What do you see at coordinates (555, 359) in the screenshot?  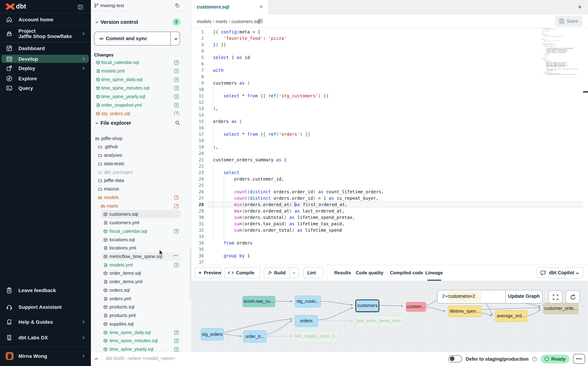 I see `status-ready-badge: Ready` at bounding box center [555, 359].